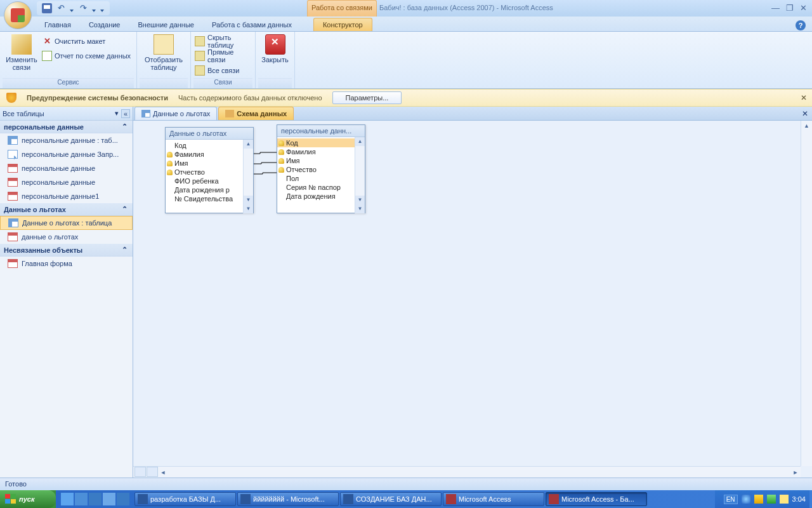  Describe the element at coordinates (467, 472) in the screenshot. I see `horizontal-scrollbar: ◄►` at that location.